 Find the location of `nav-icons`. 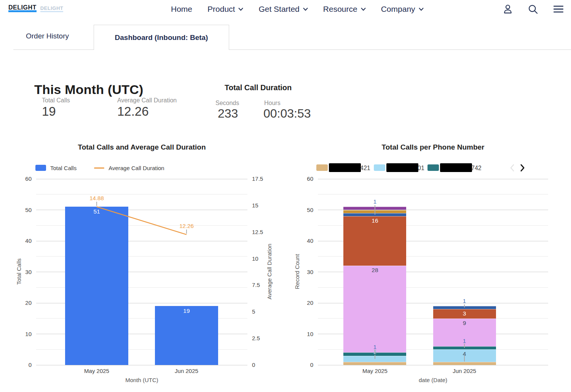

nav-icons is located at coordinates (533, 9).